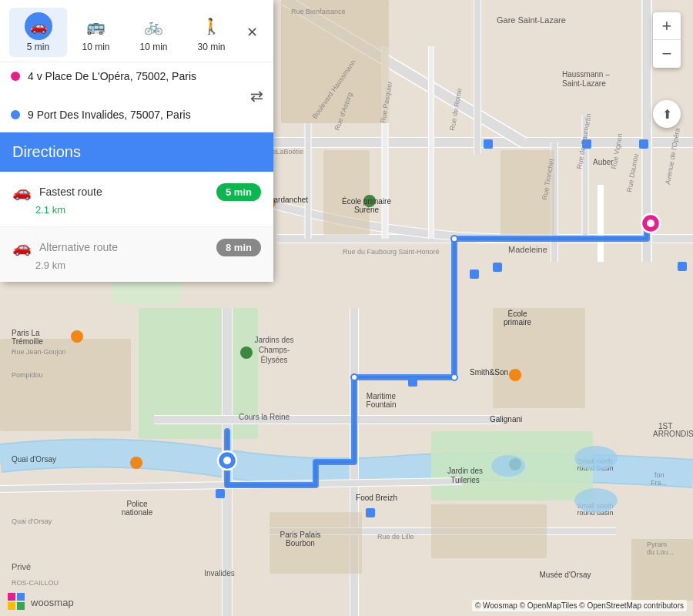  What do you see at coordinates (274, 360) in the screenshot?
I see `svg-text: Élysées` at bounding box center [274, 360].